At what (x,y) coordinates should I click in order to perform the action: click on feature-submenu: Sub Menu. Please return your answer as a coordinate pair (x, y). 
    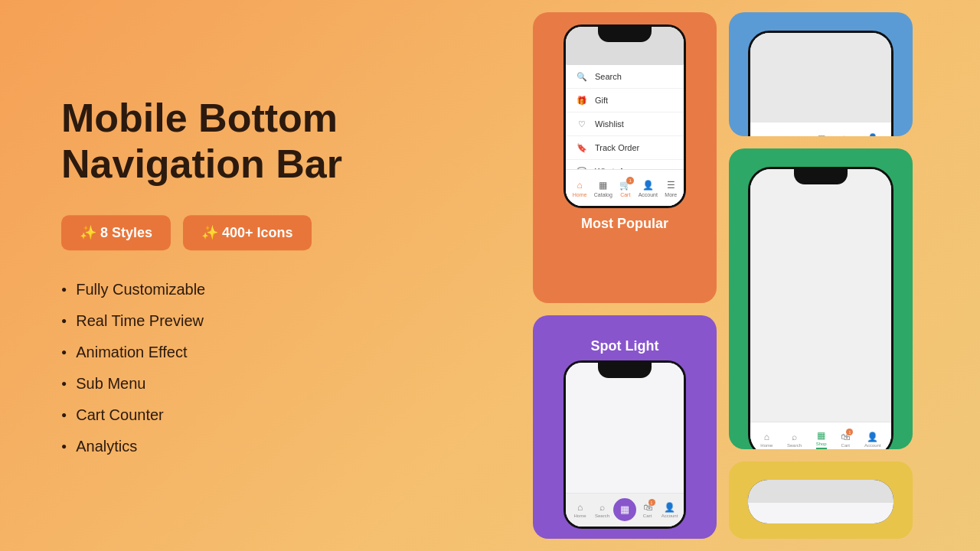
    Looking at the image, I should click on (222, 384).